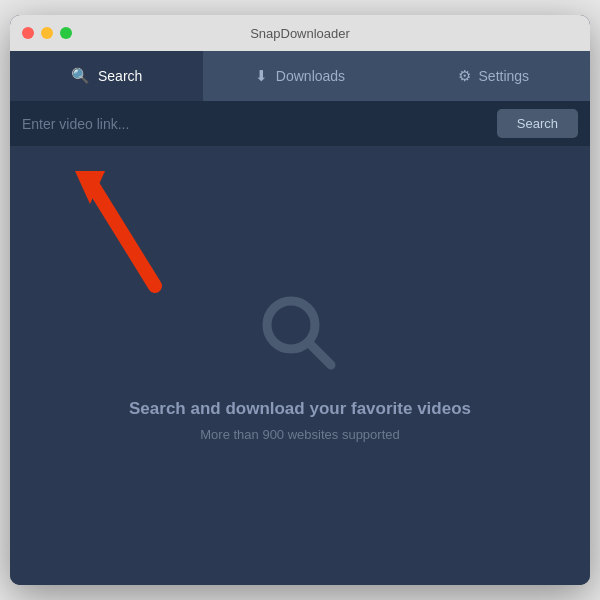 The image size is (600, 600). I want to click on tab-settings: ⚙ Settings, so click(494, 76).